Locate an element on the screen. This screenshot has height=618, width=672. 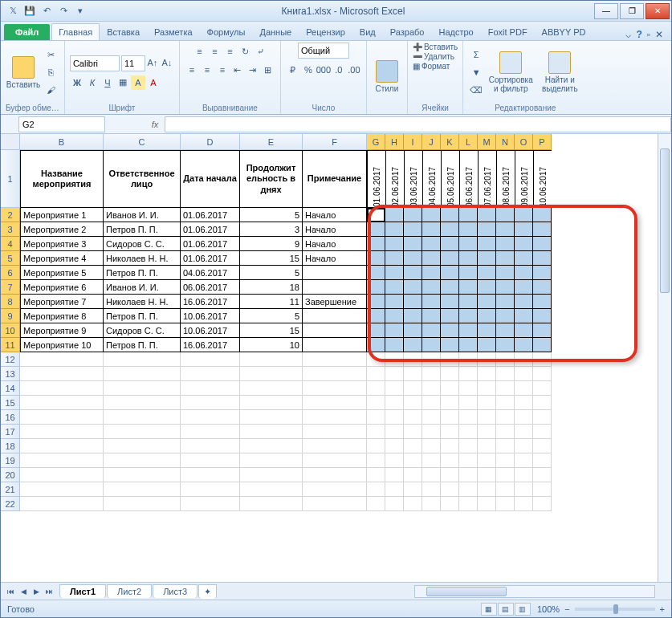
data-cell: 9 is located at coordinates (271, 244).